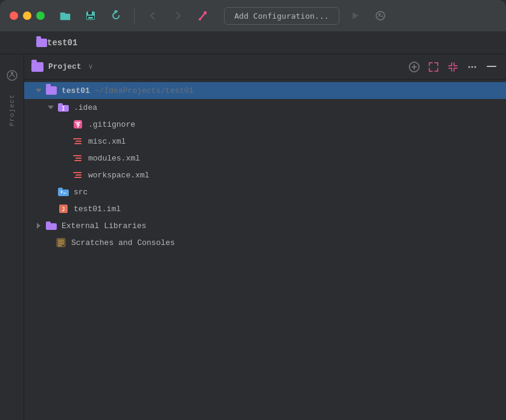 This screenshot has width=506, height=420. I want to click on tree-item-workspace: workspace.xml, so click(265, 175).